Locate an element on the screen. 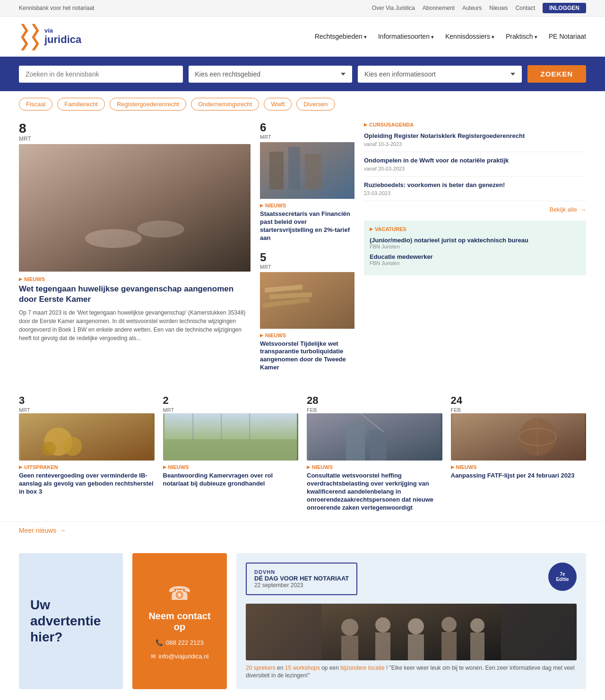 This screenshot has height=700, width=605. nav-nieuws: Nieuws is located at coordinates (498, 8).